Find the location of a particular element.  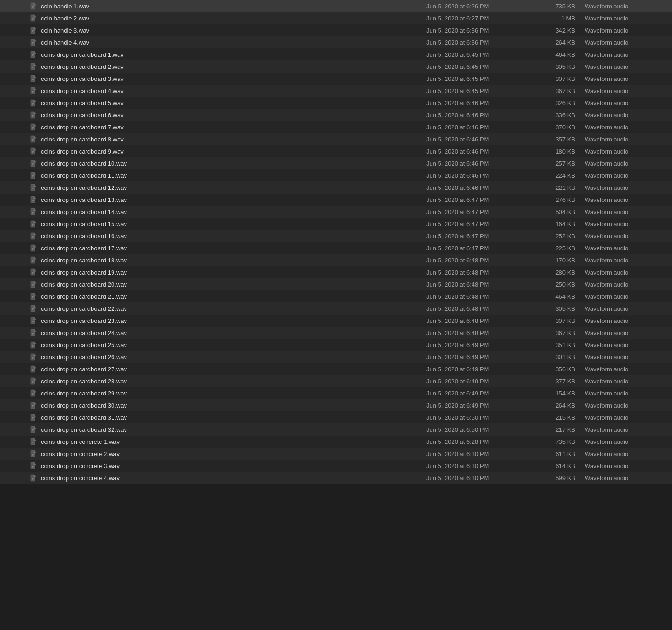

table-row: coins drop on cardboard 7.wav Jun 5, 202… is located at coordinates (336, 127).